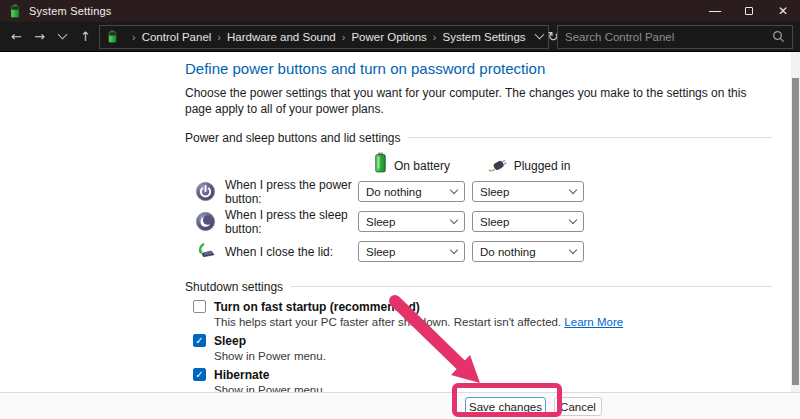 The width and height of the screenshot is (800, 419). What do you see at coordinates (412, 222) in the screenshot?
I see `dropdown-sleep-button-on-battery: Sleep` at bounding box center [412, 222].